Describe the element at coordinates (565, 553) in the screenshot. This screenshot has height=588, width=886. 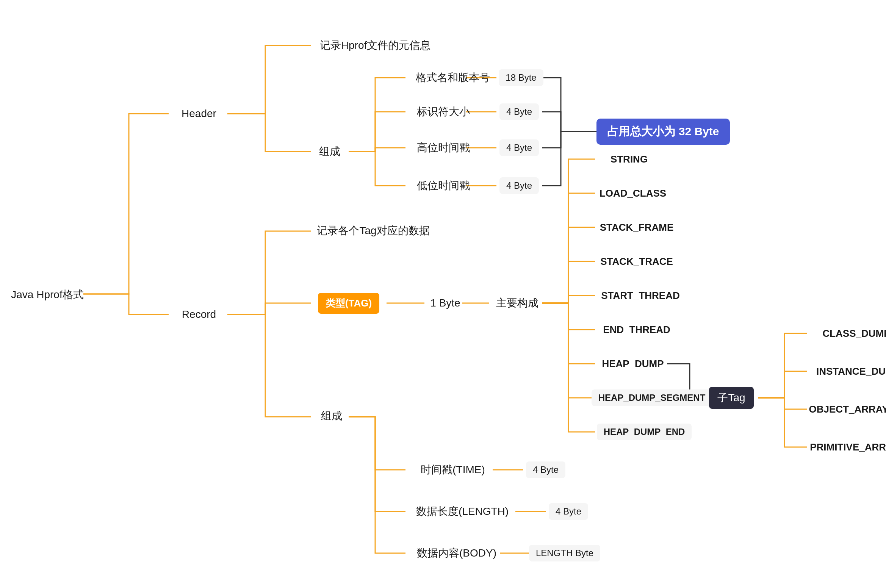
I see `data-body-size-node: LENGTH Byte` at that location.